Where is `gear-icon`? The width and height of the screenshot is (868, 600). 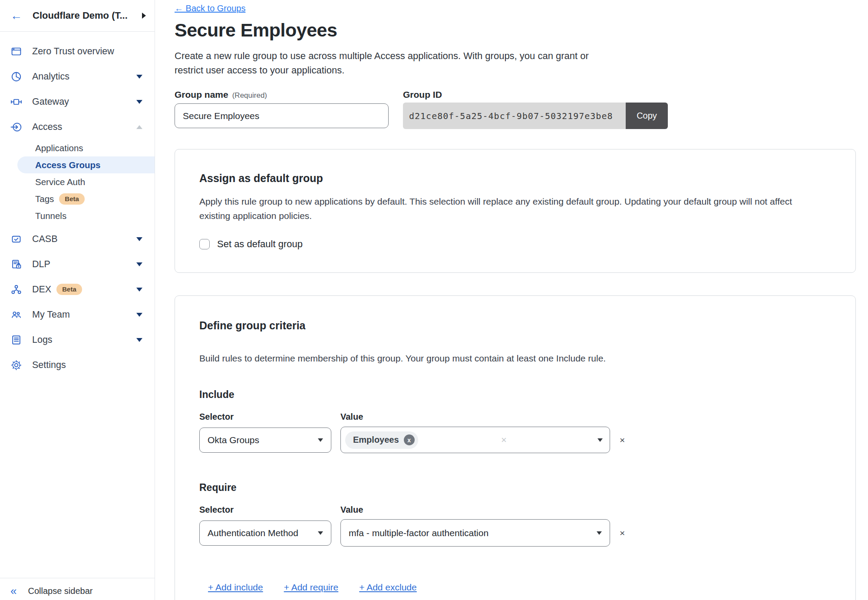 gear-icon is located at coordinates (17, 365).